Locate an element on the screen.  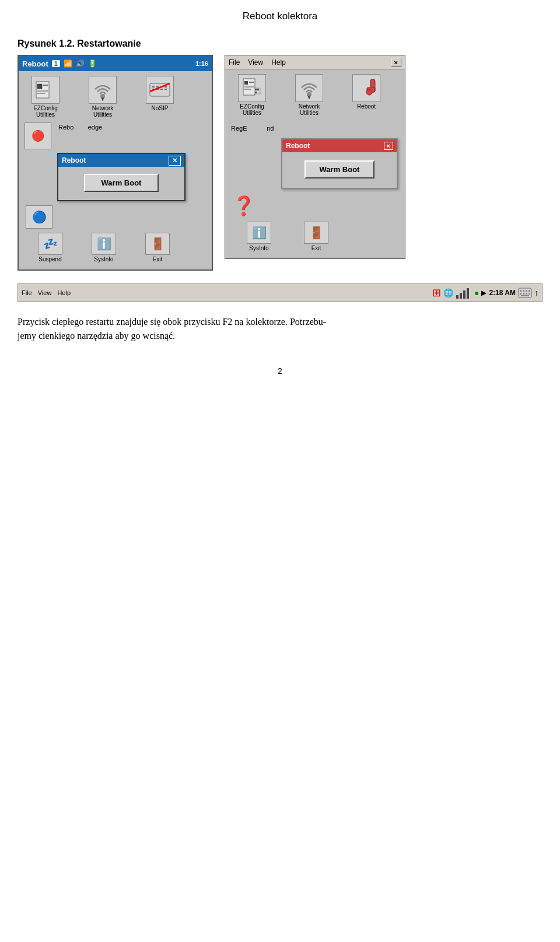
taskbar-help: Help is located at coordinates (64, 293).